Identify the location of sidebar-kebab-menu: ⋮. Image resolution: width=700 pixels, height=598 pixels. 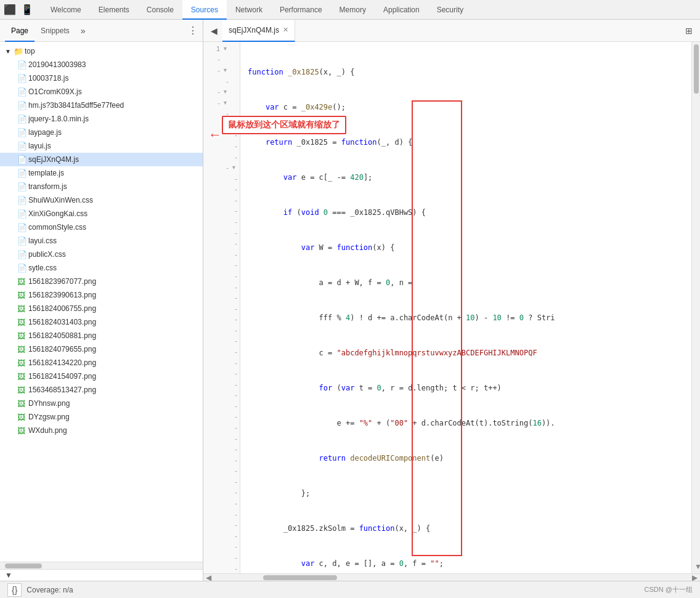
(193, 31).